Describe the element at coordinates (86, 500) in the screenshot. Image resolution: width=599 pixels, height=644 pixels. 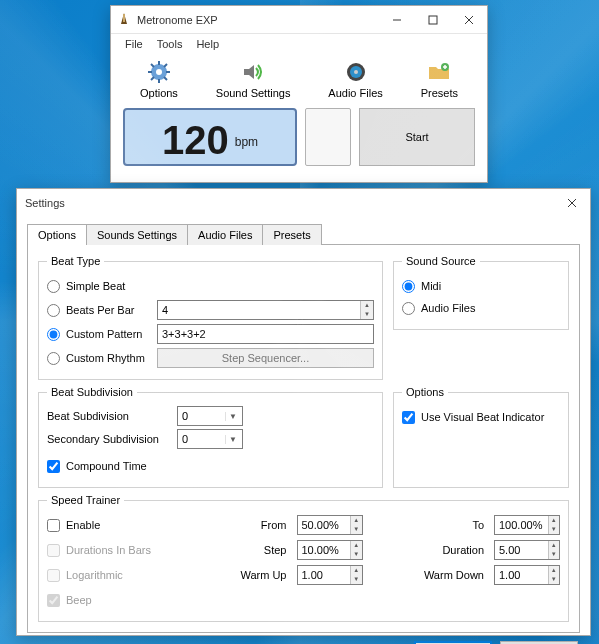
I see `speed-trainer-legend: Speed Trainer` at that location.